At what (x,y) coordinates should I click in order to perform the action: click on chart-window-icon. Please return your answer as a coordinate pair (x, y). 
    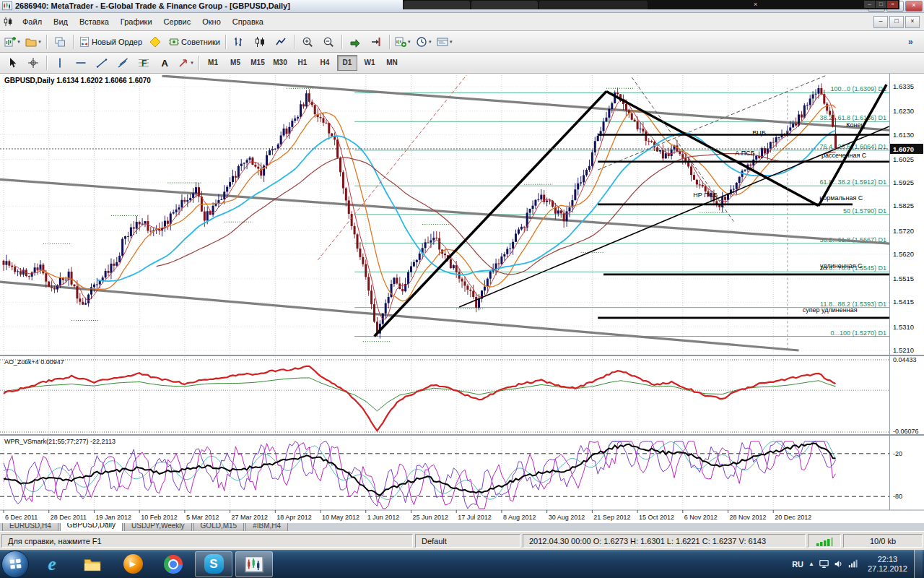
    Looking at the image, I should click on (8, 22).